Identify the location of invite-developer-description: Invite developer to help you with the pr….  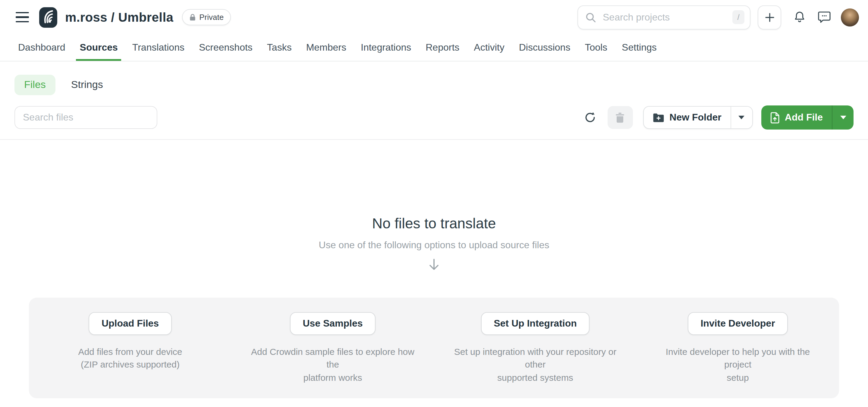
(738, 365).